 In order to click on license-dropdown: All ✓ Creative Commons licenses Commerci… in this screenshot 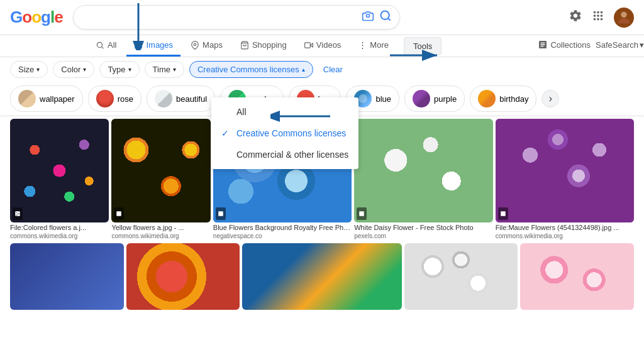, I will do `click(285, 133)`.